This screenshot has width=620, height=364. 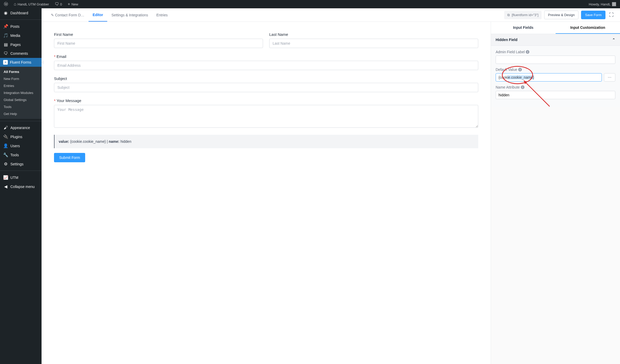 What do you see at coordinates (21, 53) in the screenshot?
I see `menu-comments: 🗨 Comments` at bounding box center [21, 53].